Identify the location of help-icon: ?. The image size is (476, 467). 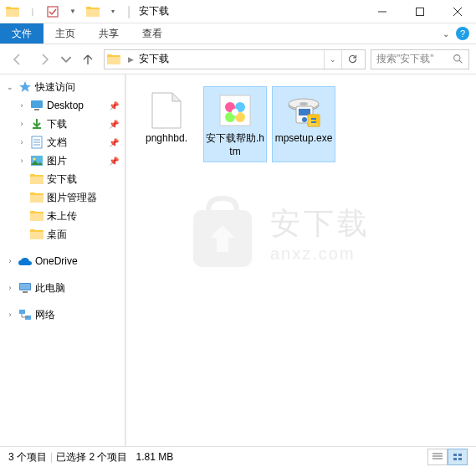
(463, 33).